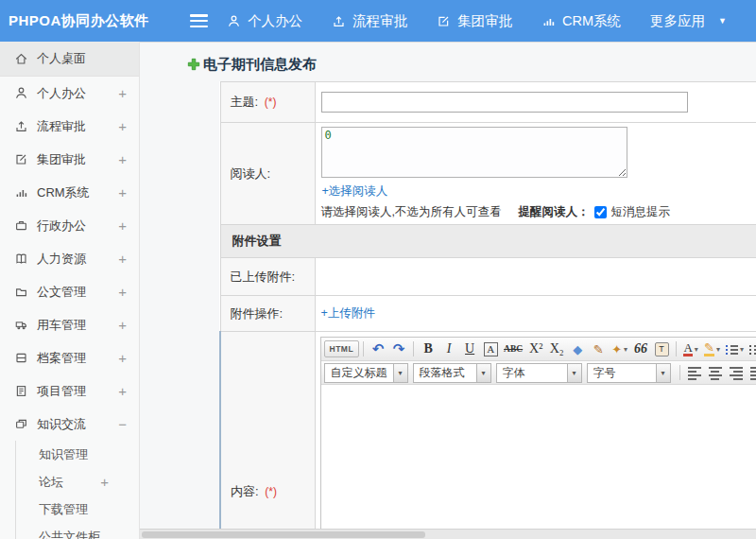 This screenshot has width=756, height=539. I want to click on briefcase-icon, so click(21, 225).